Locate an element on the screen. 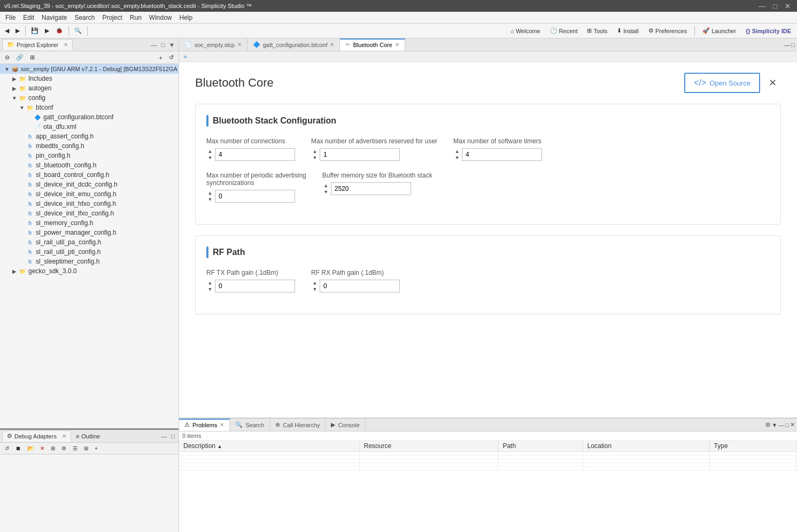  tree-toggle-btconf: ▼ is located at coordinates (22, 108).